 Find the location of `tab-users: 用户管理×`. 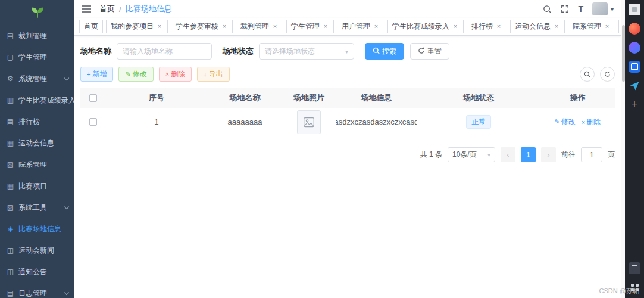

tab-users: 用户管理× is located at coordinates (361, 26).